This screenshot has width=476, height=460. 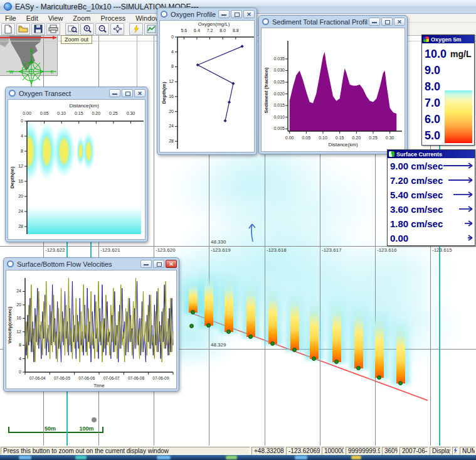 I want to click on window-oxygen-profile: Oxygen Profile ✕ Oxygen(mg/L)5.66.47.28.…, so click(x=207, y=82).